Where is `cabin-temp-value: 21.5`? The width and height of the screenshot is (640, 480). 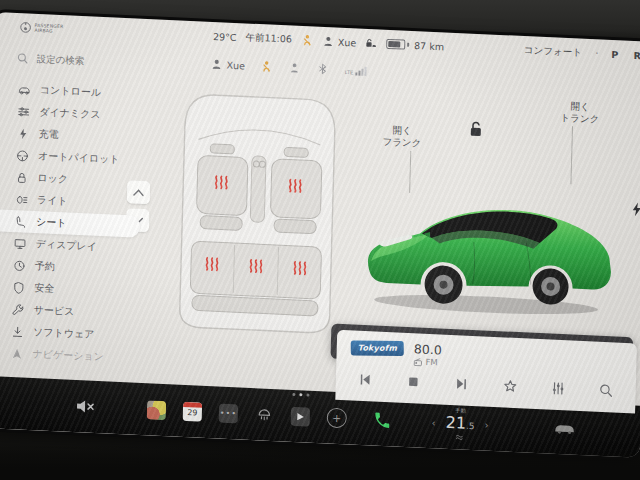 cabin-temp-value: 21.5 is located at coordinates (460, 424).